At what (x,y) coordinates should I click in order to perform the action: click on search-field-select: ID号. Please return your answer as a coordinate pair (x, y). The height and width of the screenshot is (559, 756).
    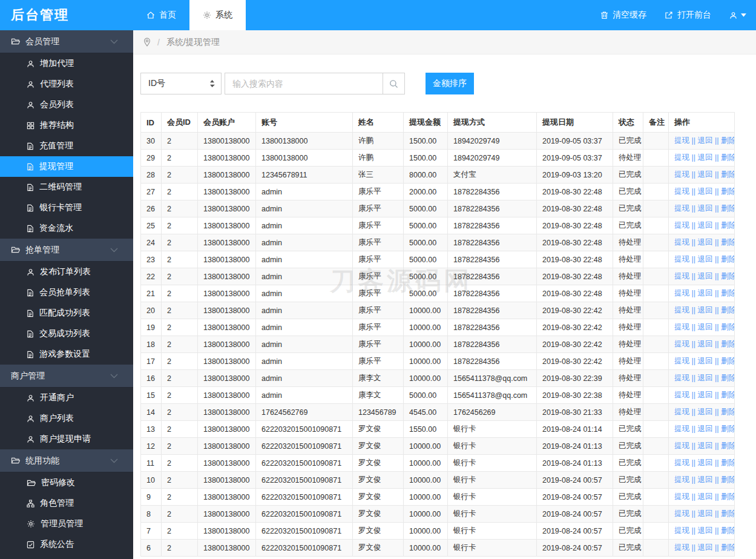
    Looking at the image, I should click on (181, 84).